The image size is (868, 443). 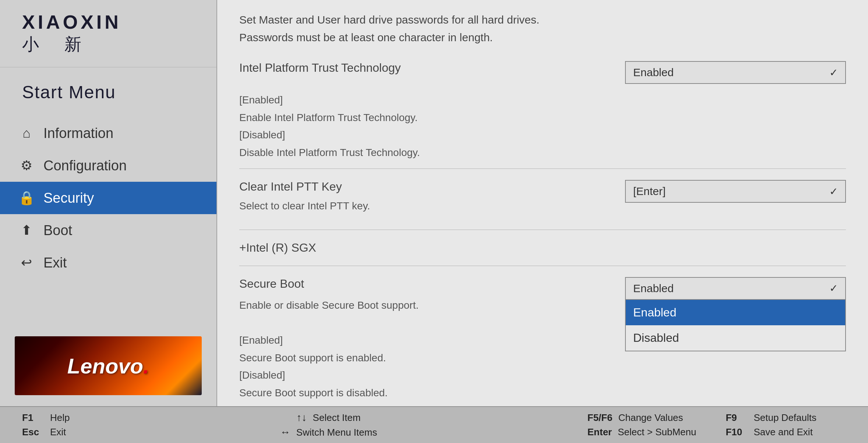 I want to click on logo-area: XIAOXIN 小 新, so click(x=108, y=34).